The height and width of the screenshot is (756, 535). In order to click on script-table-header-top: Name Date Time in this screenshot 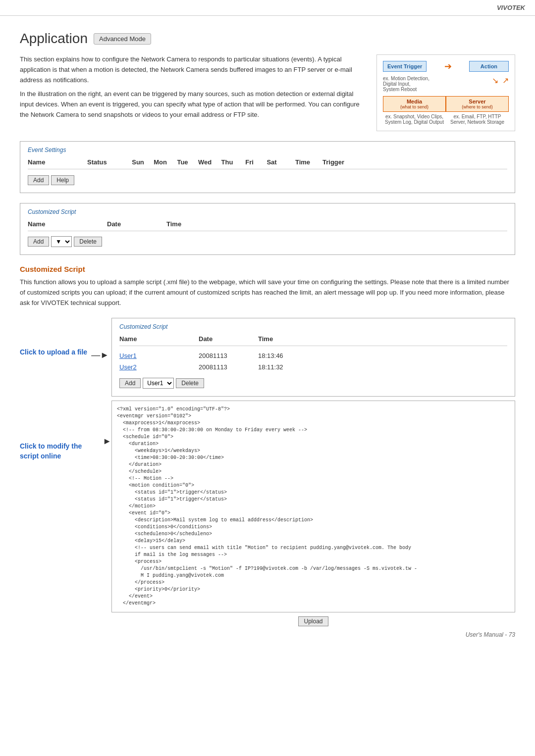, I will do `click(268, 226)`.